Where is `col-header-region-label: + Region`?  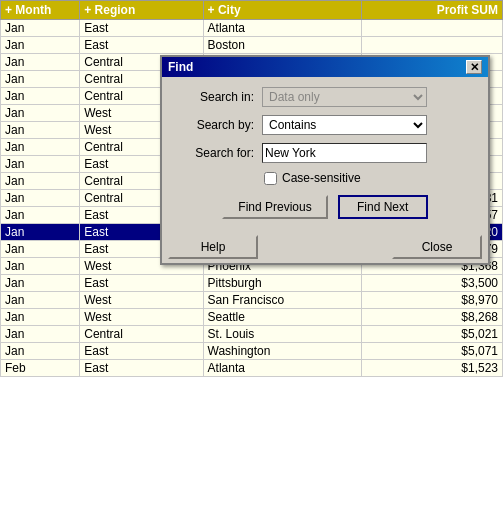 col-header-region-label: + Region is located at coordinates (110, 10).